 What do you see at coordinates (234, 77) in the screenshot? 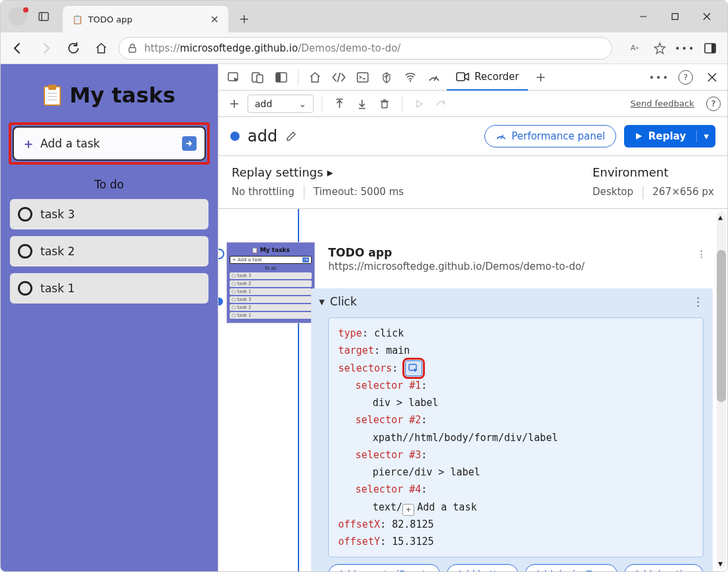
I see `inspect-element-icon` at bounding box center [234, 77].